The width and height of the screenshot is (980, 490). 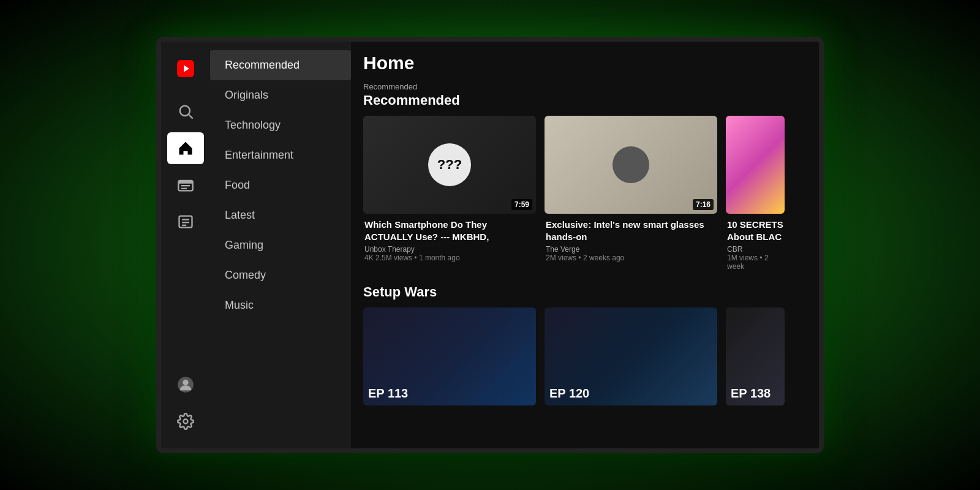 I want to click on video-card-2: 10 SECRETS About BLAC CBR 1M views • 2 w…, so click(x=755, y=194).